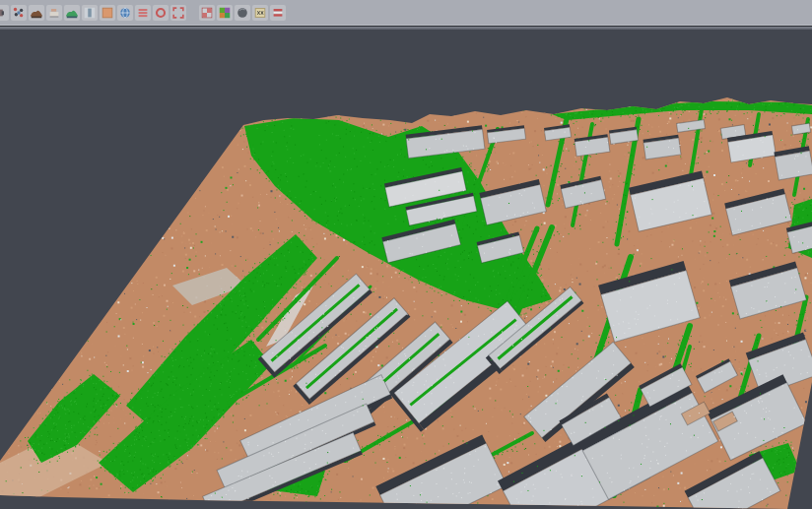 This screenshot has height=509, width=812. What do you see at coordinates (107, 13) in the screenshot?
I see `area-measure-icon` at bounding box center [107, 13].